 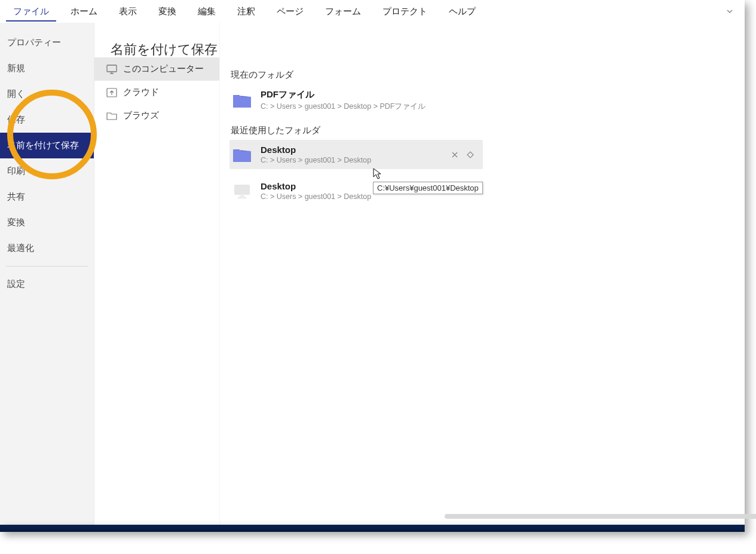 I want to click on recent-folder-header: 最近使用したフォルダ, so click(x=485, y=130).